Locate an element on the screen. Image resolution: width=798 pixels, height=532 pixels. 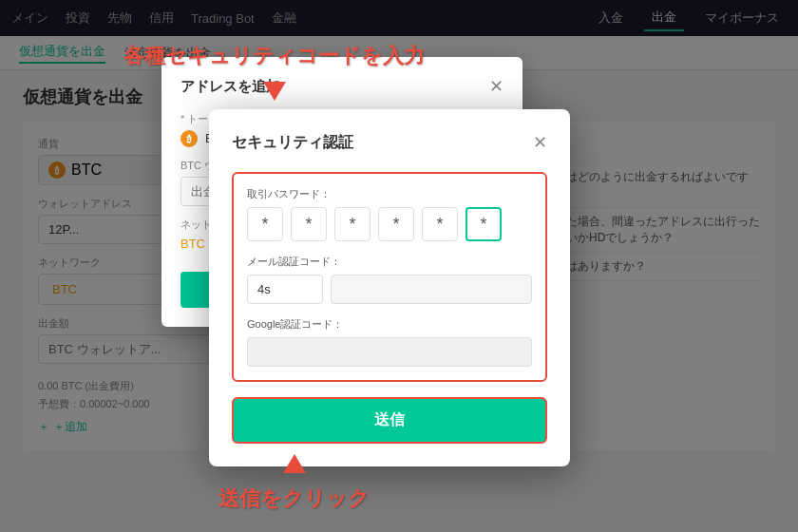
submit-button: 送信 is located at coordinates (390, 420).